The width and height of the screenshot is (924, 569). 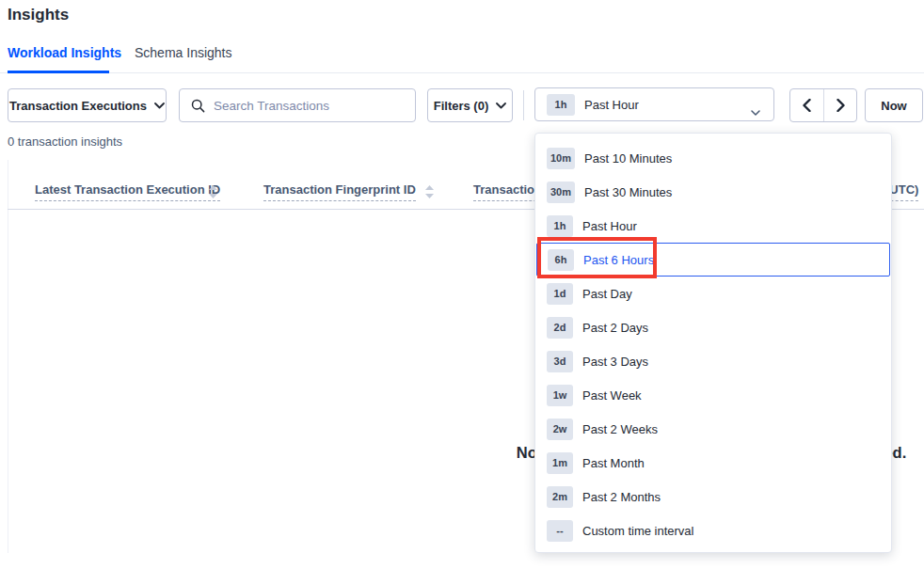 I want to click on tabs-divider, so click(x=462, y=73).